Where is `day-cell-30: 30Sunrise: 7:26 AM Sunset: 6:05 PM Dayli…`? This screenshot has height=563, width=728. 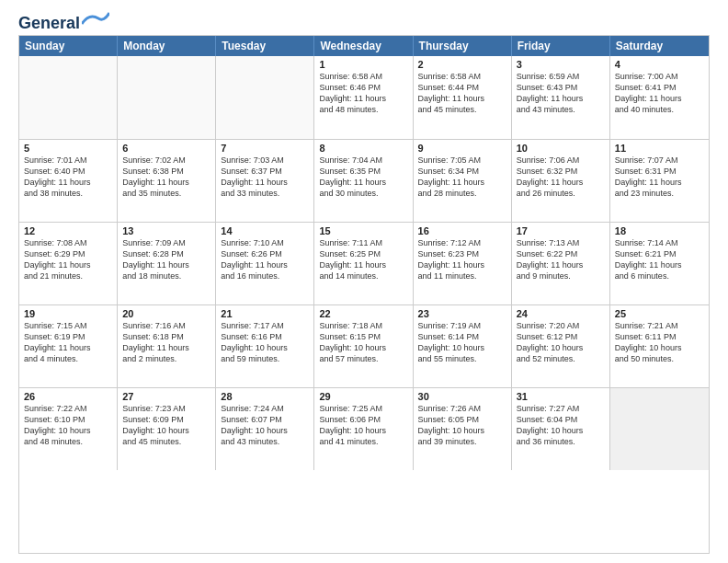 day-cell-30: 30Sunrise: 7:26 AM Sunset: 6:05 PM Dayli… is located at coordinates (463, 429).